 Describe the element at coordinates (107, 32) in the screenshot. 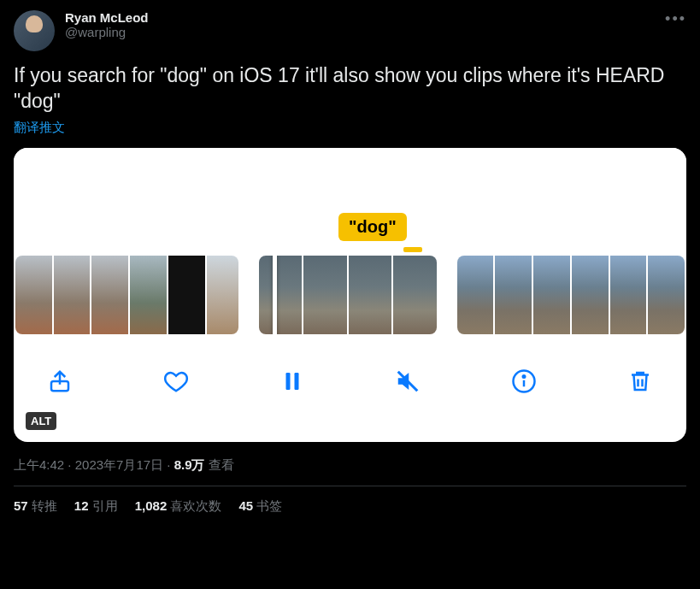

I see `author-handle: @warpling` at that location.